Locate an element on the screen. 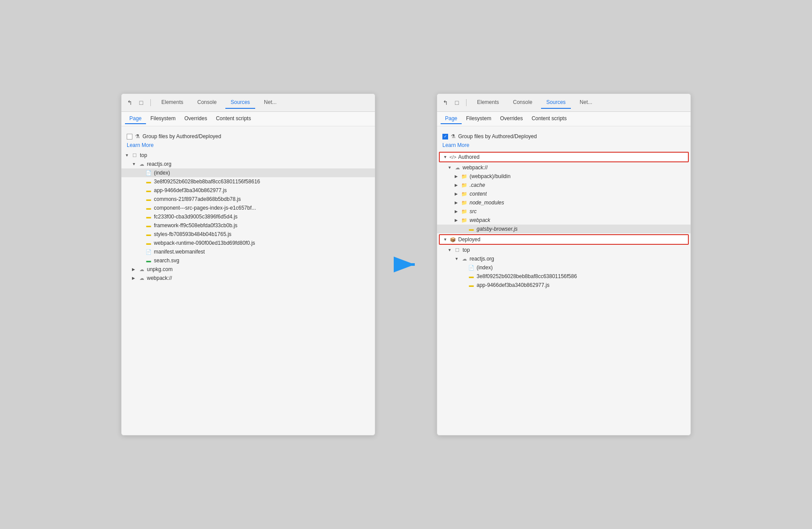 Image resolution: width=812 pixels, height=529 pixels. tree-item: ▬ gatsby-browser.js is located at coordinates (564, 229).